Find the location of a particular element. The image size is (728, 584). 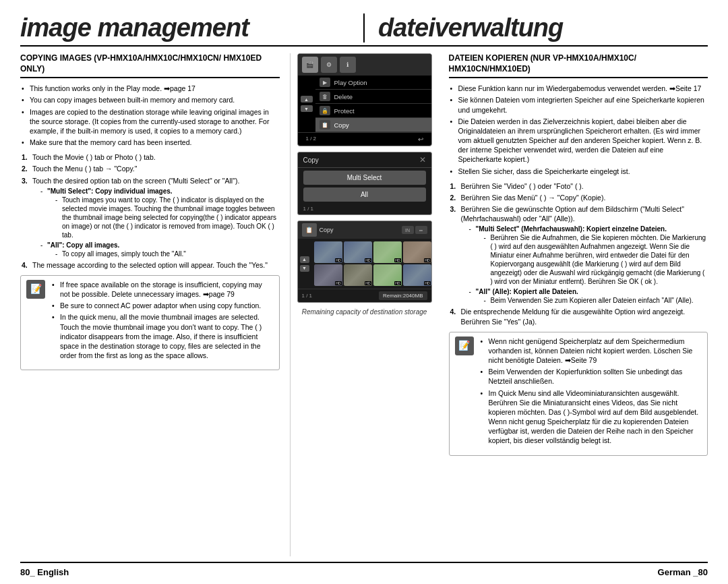

remain-label: Remain:2040MB is located at coordinates (403, 295).